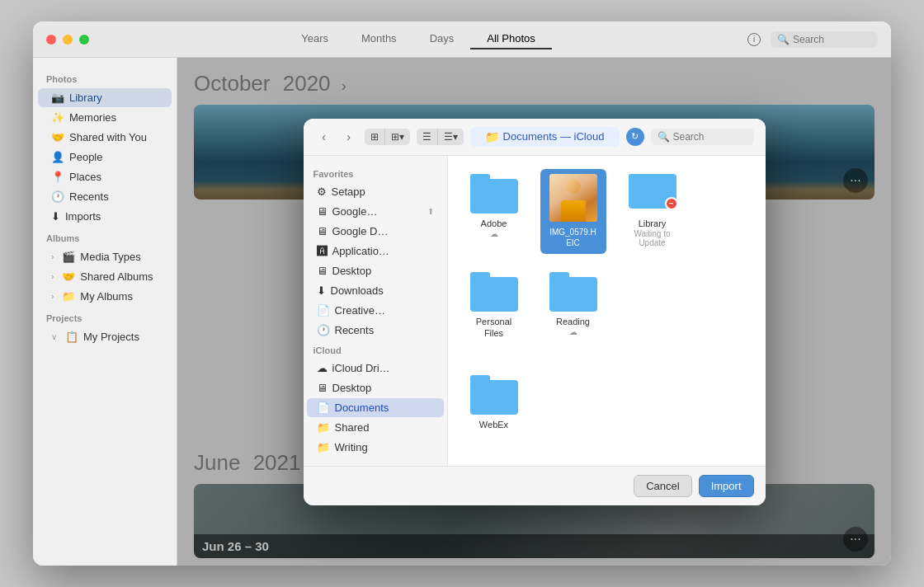 Image resolution: width=924 pixels, height=587 pixels. Describe the element at coordinates (573, 331) in the screenshot. I see `reading-cloud: ☁` at that location.